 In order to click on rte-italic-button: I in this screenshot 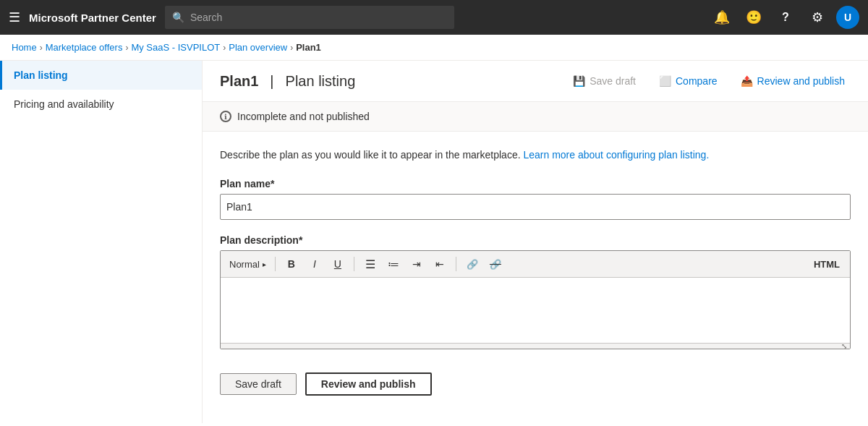, I will do `click(315, 264)`.